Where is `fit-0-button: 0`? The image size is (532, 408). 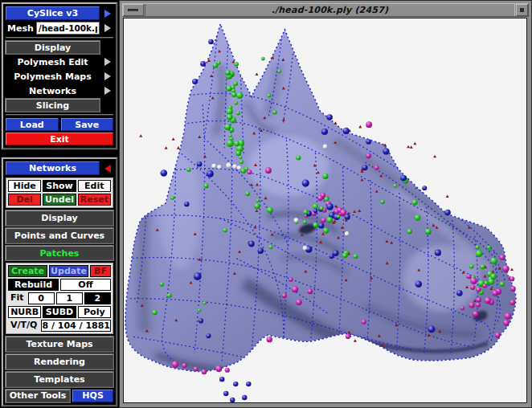 fit-0-button: 0 is located at coordinates (42, 299).